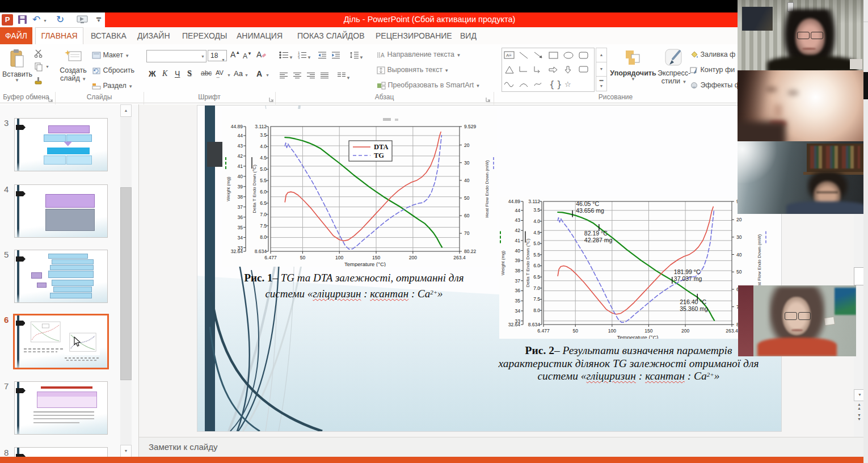 The image size is (868, 463). What do you see at coordinates (17, 74) in the screenshot?
I see `paste-button: Вставить ▼` at bounding box center [17, 74].